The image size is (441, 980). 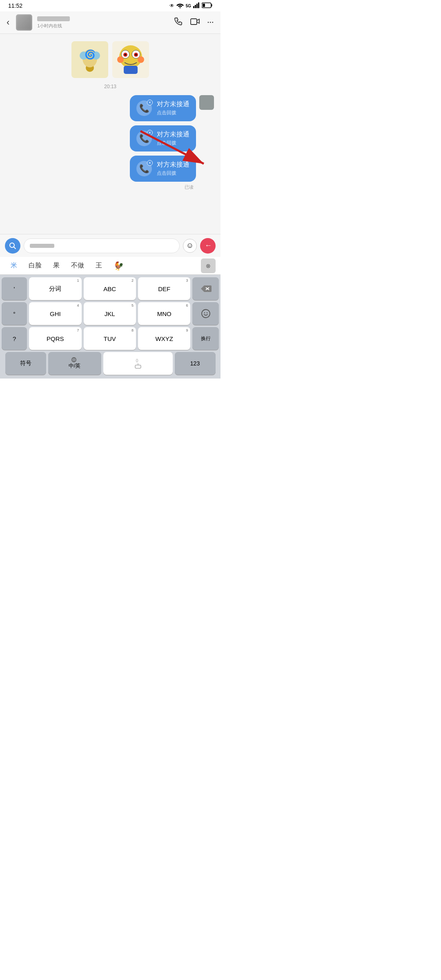 I want to click on contact-info: 1小时内在线, so click(x=103, y=23).